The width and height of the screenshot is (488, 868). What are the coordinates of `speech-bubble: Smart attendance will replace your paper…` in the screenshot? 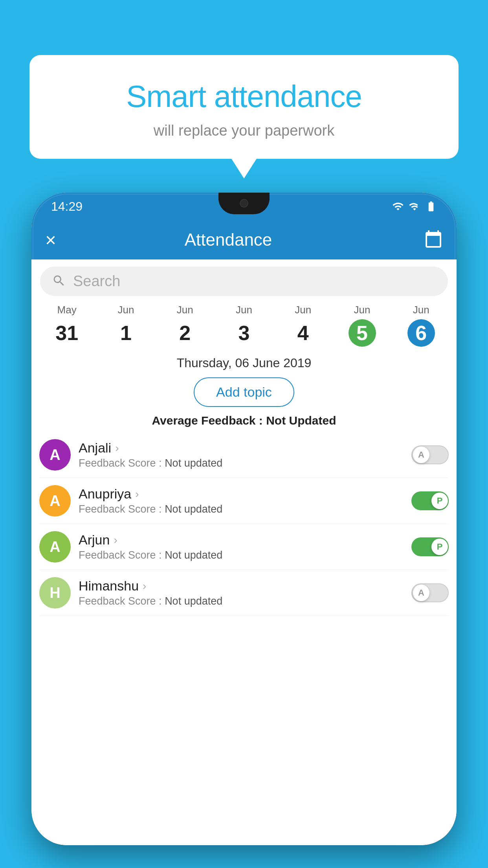 It's located at (244, 107).